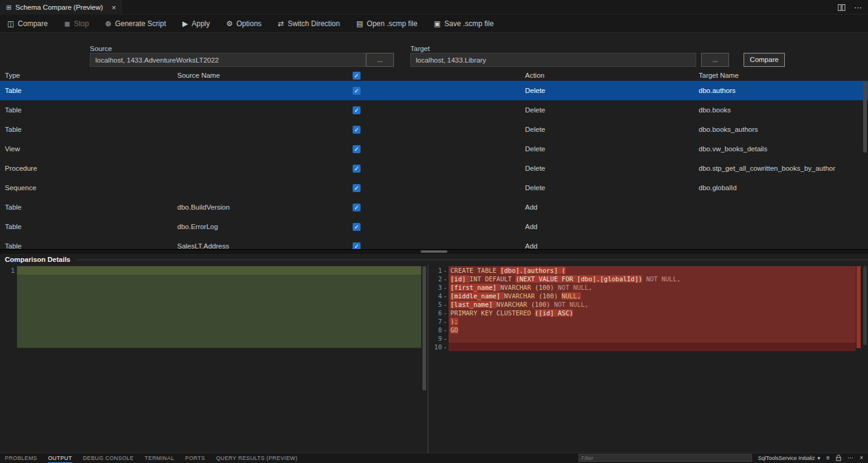  What do you see at coordinates (424, 328) in the screenshot?
I see `scrollbar-thumb` at bounding box center [424, 328].